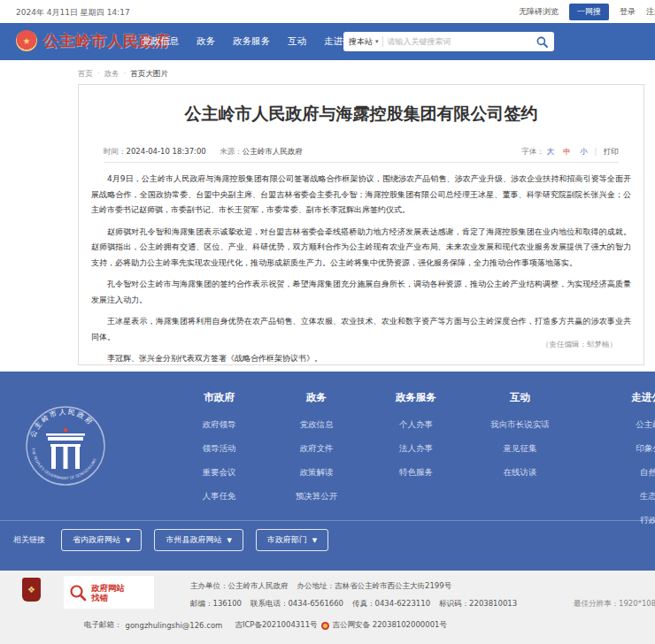 The width and height of the screenshot is (655, 644). I want to click on icp-number: 吉ICP备2021004311号, so click(276, 625).